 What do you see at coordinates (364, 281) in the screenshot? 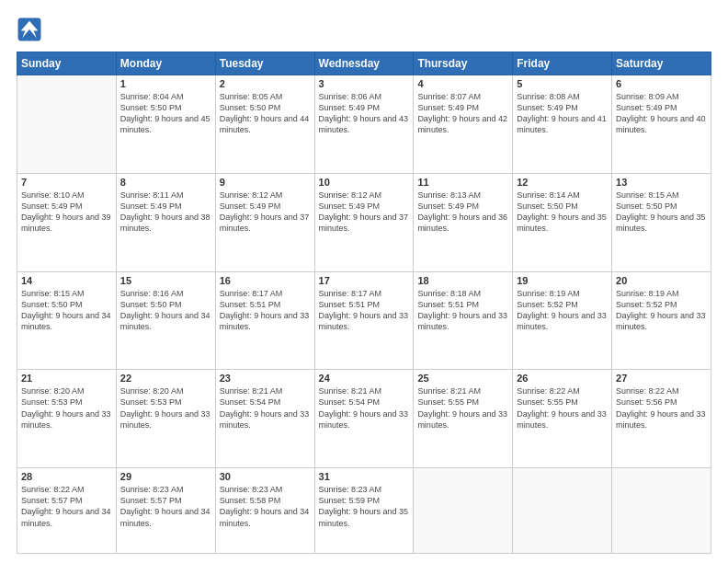
I see `day-number: 17` at bounding box center [364, 281].